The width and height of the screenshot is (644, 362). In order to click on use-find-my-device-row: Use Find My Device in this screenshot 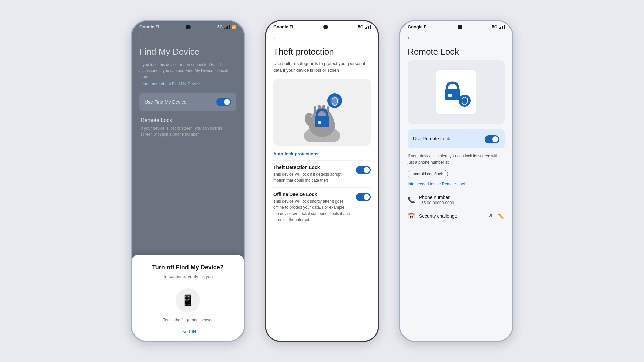, I will do `click(188, 102)`.